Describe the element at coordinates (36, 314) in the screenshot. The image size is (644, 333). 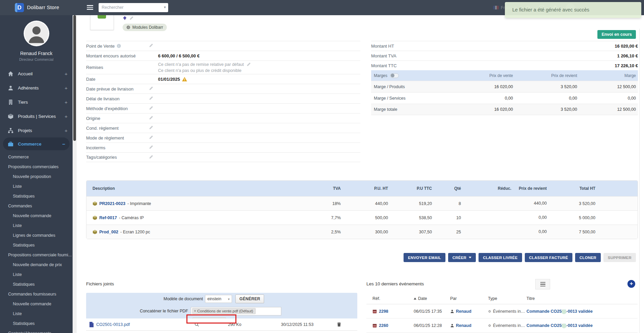
I see `submenu-item-liste-commandes-fournisseurs: Liste` at that location.